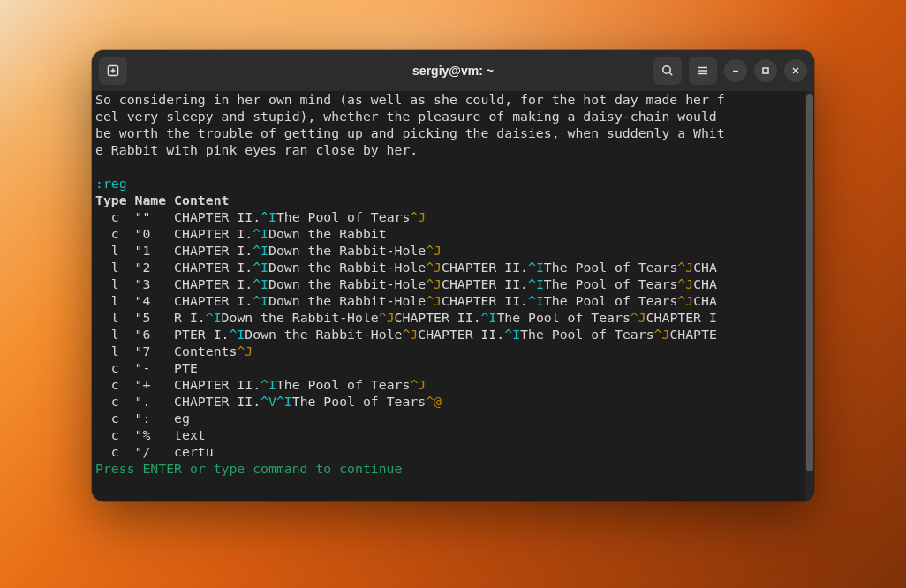 The height and width of the screenshot is (588, 906). What do you see at coordinates (703, 71) in the screenshot?
I see `menu-button` at bounding box center [703, 71].